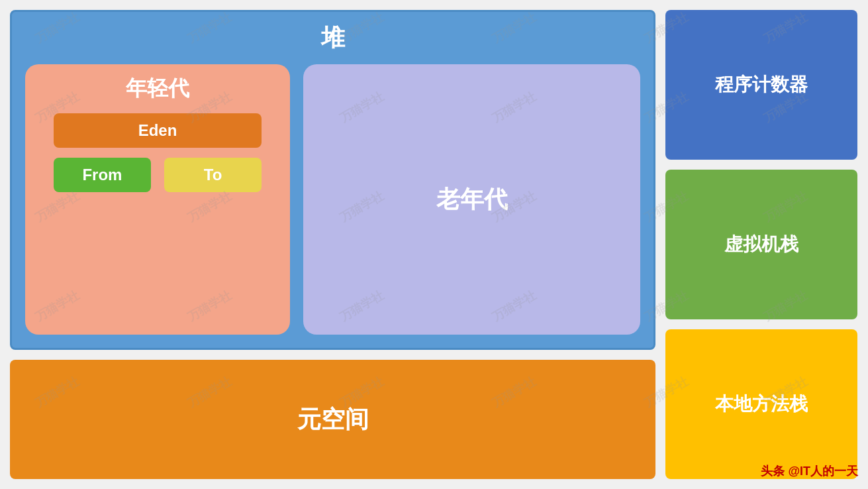 The width and height of the screenshot is (868, 489). What do you see at coordinates (102, 175) in the screenshot?
I see `from-block: From` at bounding box center [102, 175].